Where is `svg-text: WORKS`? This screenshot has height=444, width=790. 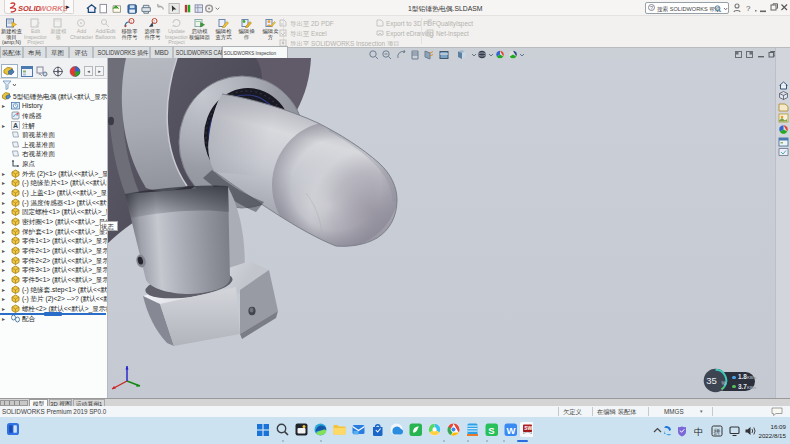 svg-text: WORKS is located at coordinates (53, 8).